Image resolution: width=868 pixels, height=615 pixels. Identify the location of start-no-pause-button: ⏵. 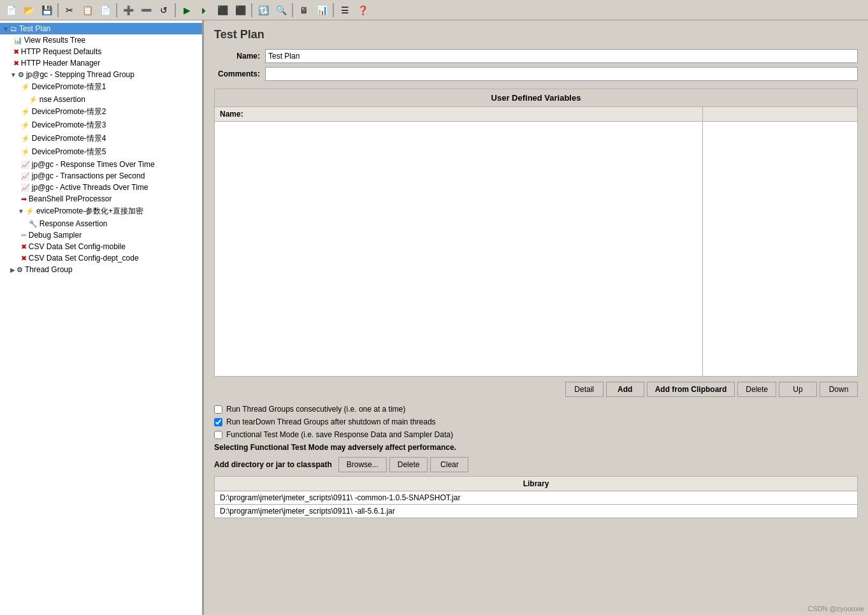
(205, 10).